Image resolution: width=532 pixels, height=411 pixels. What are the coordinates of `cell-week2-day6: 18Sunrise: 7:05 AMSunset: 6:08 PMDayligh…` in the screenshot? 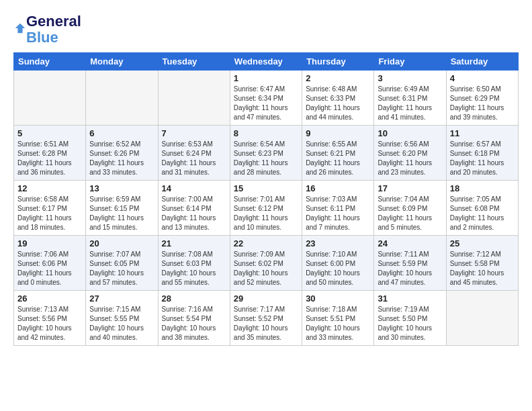 It's located at (482, 208).